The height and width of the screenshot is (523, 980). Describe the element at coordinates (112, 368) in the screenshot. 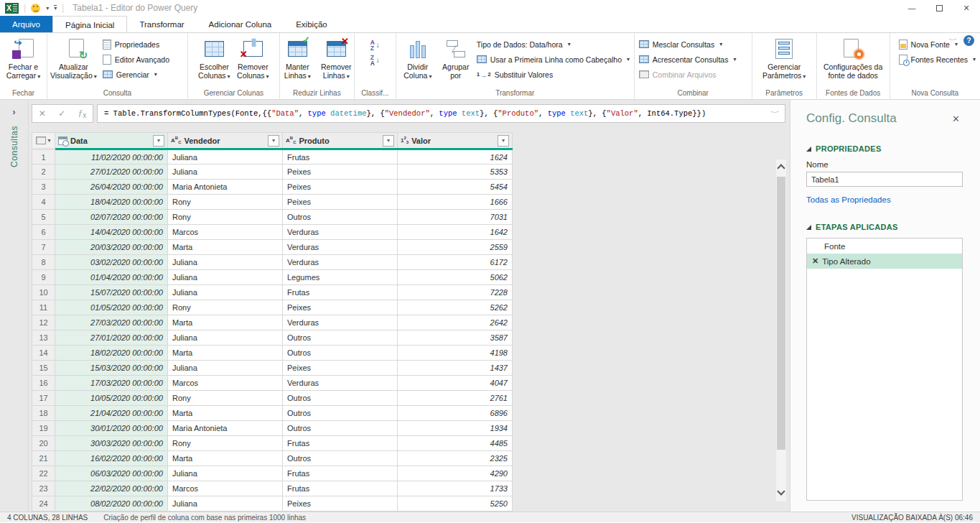

I see `cell-data: 15/03/2020 00:00:00` at that location.